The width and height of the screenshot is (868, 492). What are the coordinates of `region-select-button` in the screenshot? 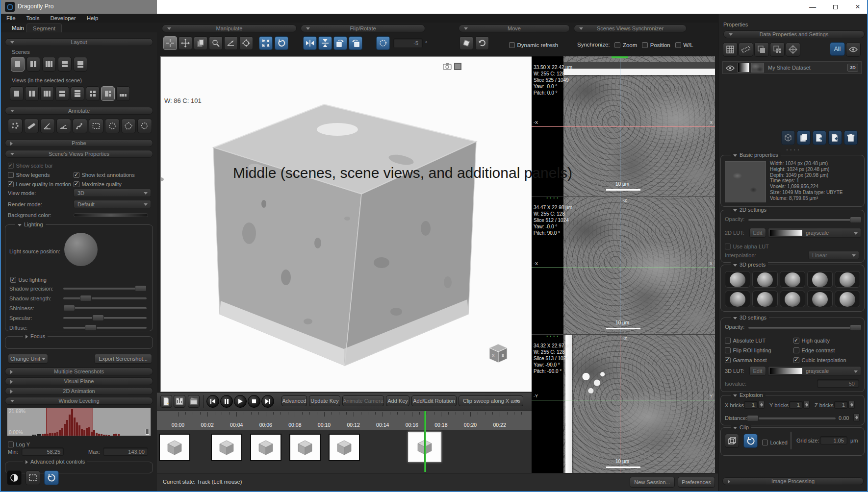 It's located at (33, 478).